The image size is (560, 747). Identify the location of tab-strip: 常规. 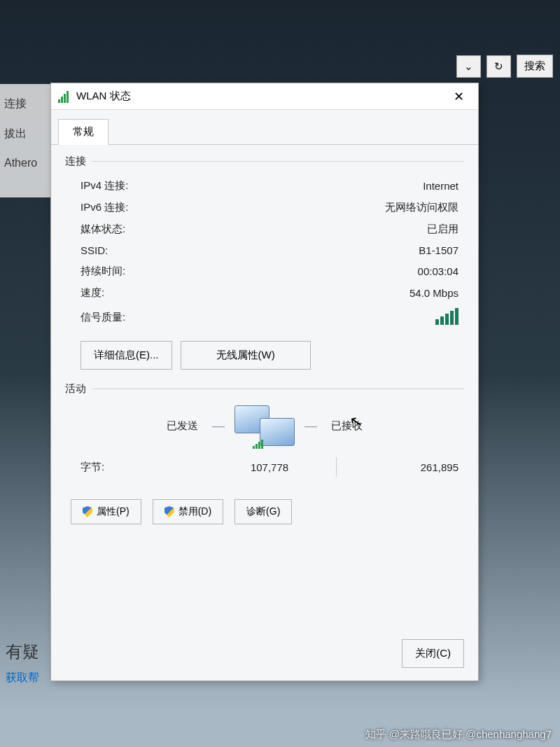
(265, 127).